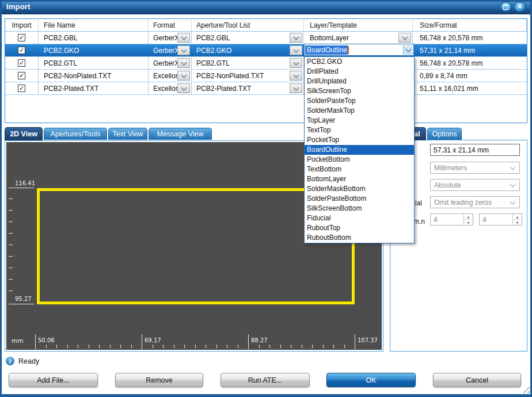 Image resolution: width=532 pixels, height=397 pixels. Describe the element at coordinates (408, 49) in the screenshot. I see `combobox-open-button` at that location.